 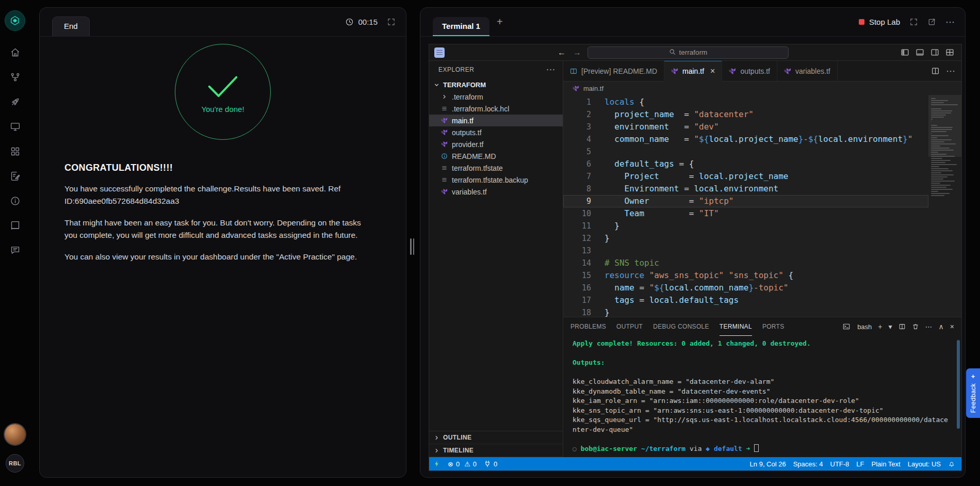 What do you see at coordinates (880, 327) in the screenshot?
I see `new-terminal-icon: +` at bounding box center [880, 327].